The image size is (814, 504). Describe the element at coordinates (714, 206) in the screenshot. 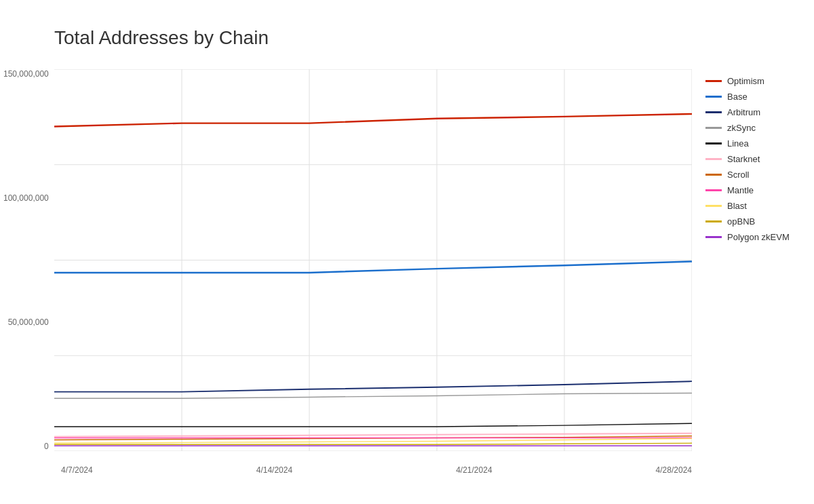

I see `legend-color-blast` at that location.